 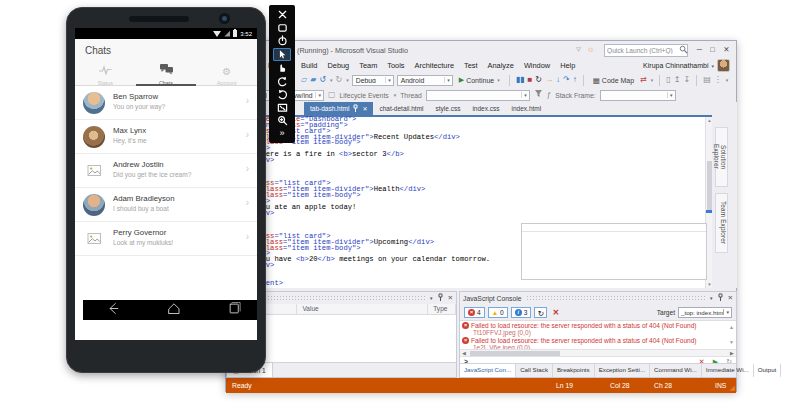 I want to click on chat-item: Ben SparrowYou on your way?›, so click(x=166, y=103).